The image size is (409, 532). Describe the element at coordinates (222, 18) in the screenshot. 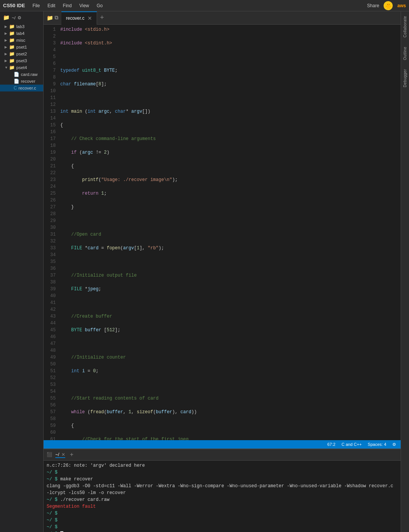

I see `tabs-bar: 📁 ⧉ recover.c ✕ +` at that location.